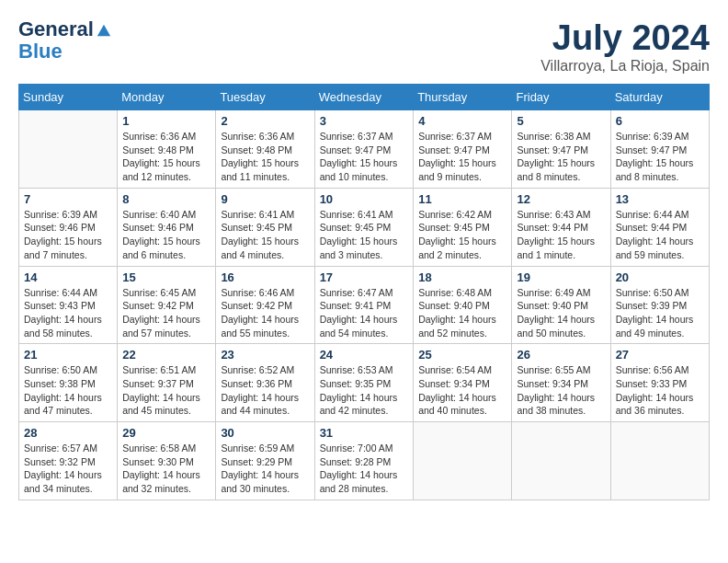 The height and width of the screenshot is (563, 728). What do you see at coordinates (561, 121) in the screenshot?
I see `day-number: 5` at bounding box center [561, 121].